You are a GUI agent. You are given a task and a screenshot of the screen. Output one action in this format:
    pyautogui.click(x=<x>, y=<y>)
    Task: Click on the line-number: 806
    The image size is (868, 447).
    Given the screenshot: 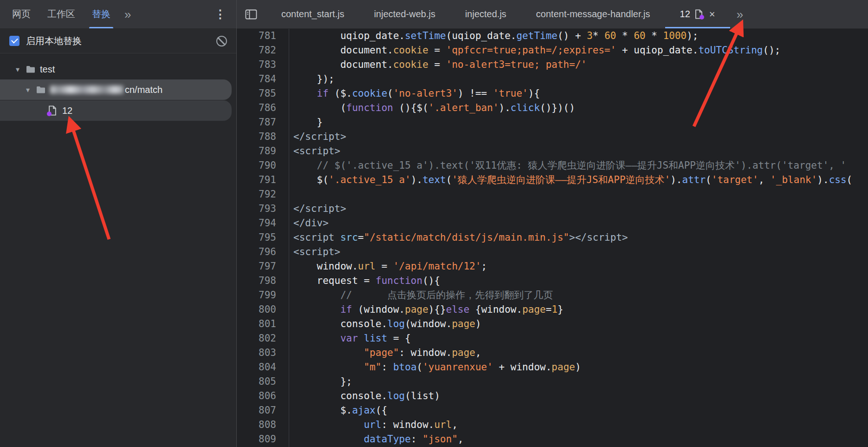 What is the action you would take?
    pyautogui.click(x=263, y=396)
    